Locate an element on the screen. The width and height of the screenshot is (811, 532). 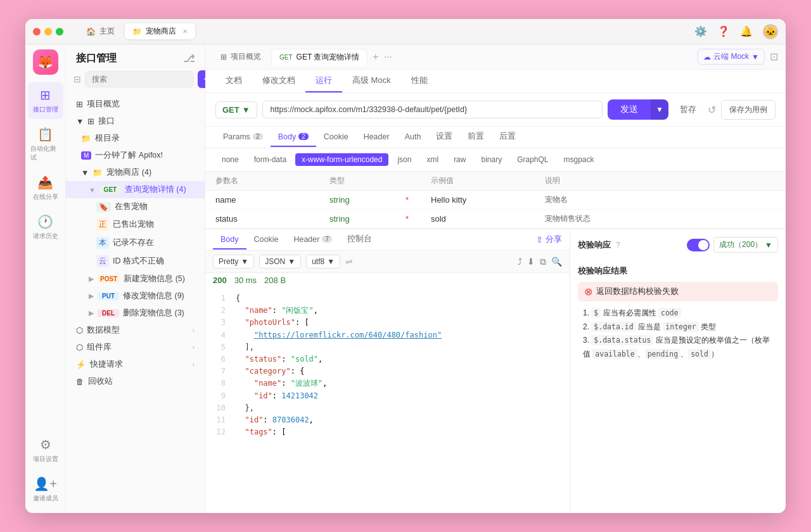
tab-close-button: ✕ is located at coordinates (185, 32).